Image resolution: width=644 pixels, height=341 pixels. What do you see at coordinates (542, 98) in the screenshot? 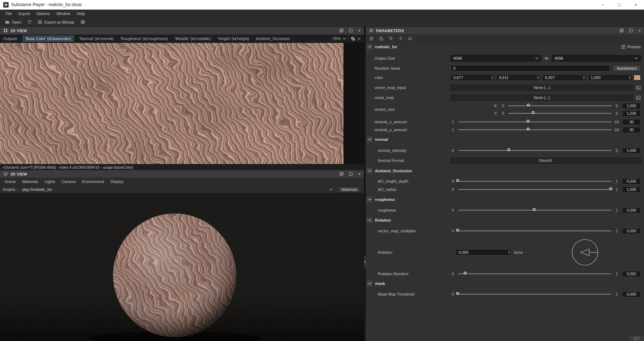
I see `mask-map-button: None [...]` at bounding box center [542, 98].